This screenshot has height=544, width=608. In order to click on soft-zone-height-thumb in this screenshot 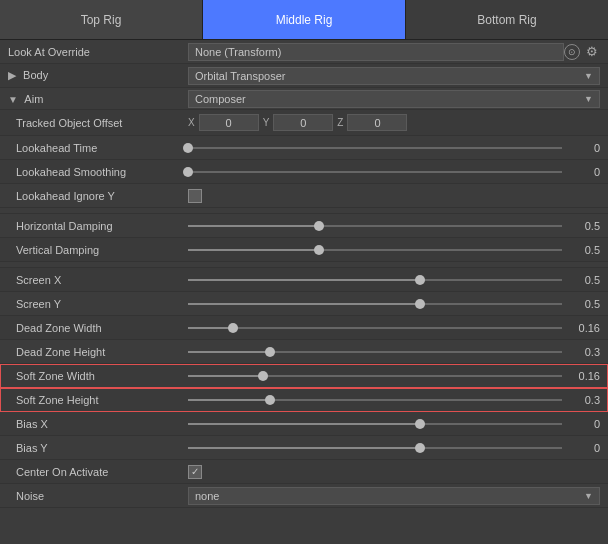, I will do `click(270, 400)`.